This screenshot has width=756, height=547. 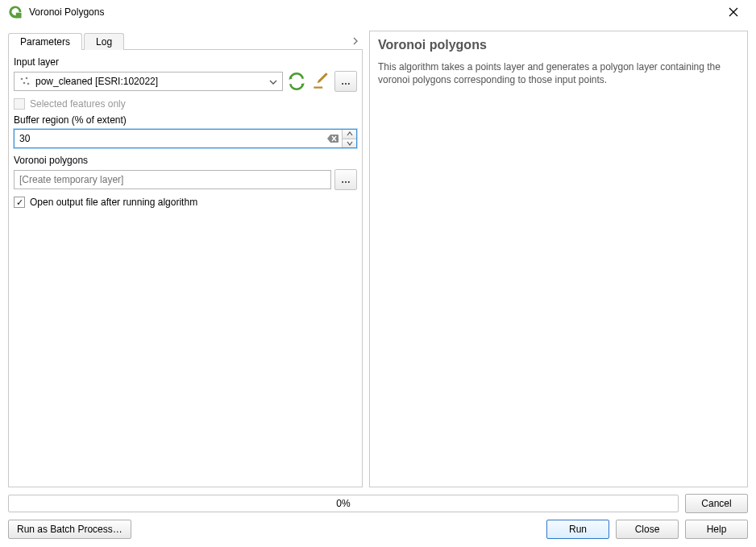 I want to click on tab-parameters: Parameters, so click(x=45, y=42).